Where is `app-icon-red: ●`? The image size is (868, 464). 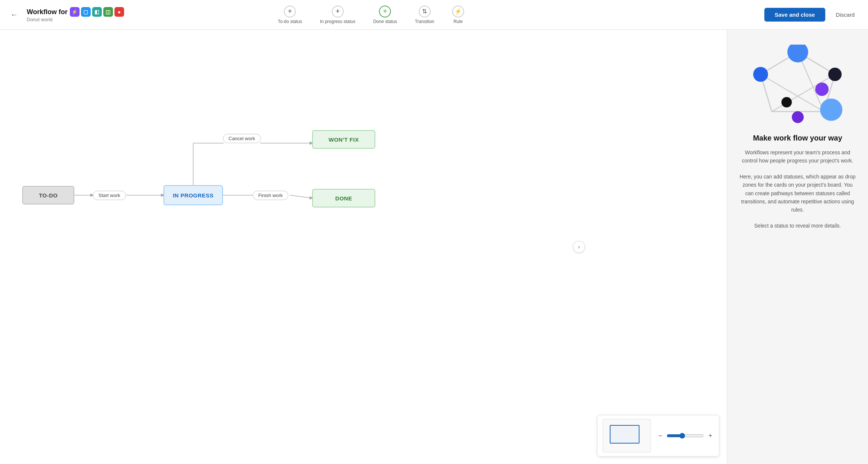 app-icon-red: ● is located at coordinates (119, 12).